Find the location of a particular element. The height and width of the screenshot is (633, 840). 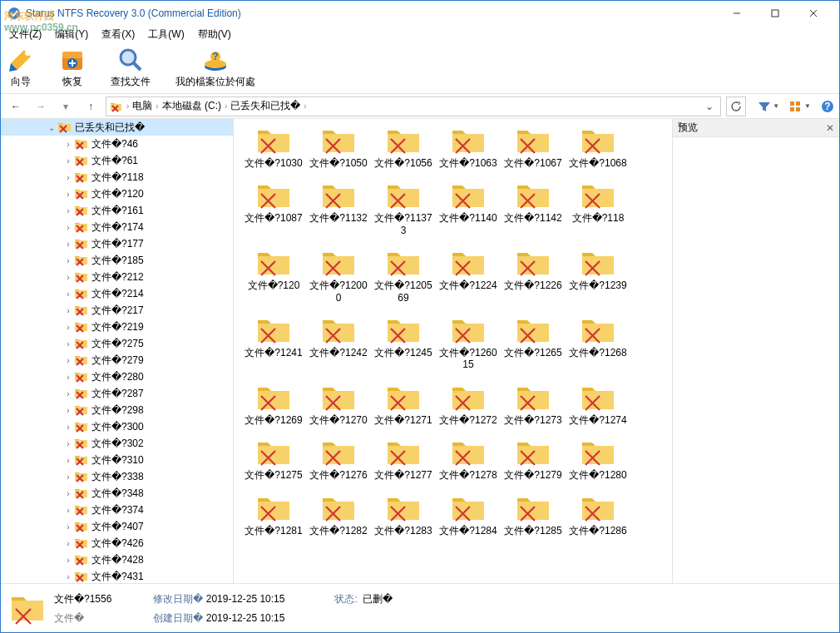

find-button: 查找文件 is located at coordinates (131, 68).